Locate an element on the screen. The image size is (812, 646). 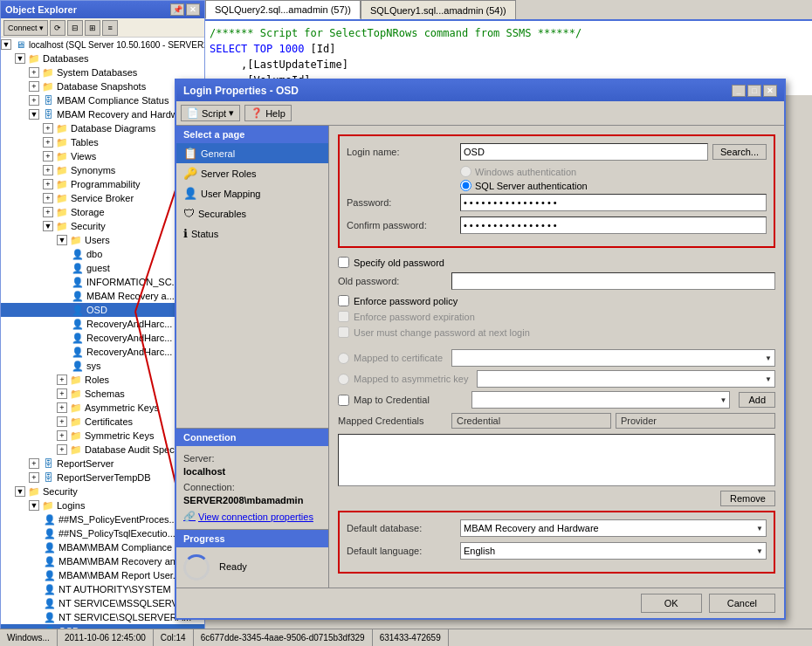
certificates-expand: + is located at coordinates (62, 422).